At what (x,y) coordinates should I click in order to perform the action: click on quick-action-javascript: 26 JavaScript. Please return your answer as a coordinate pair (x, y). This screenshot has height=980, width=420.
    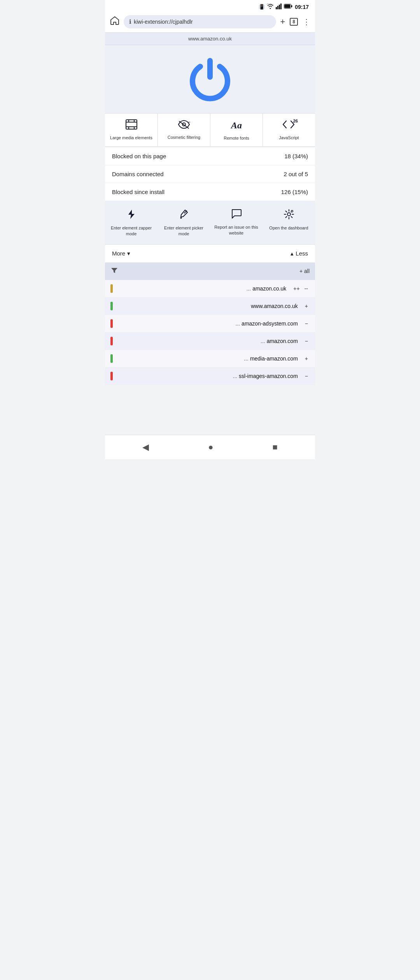
    Looking at the image, I should click on (289, 130).